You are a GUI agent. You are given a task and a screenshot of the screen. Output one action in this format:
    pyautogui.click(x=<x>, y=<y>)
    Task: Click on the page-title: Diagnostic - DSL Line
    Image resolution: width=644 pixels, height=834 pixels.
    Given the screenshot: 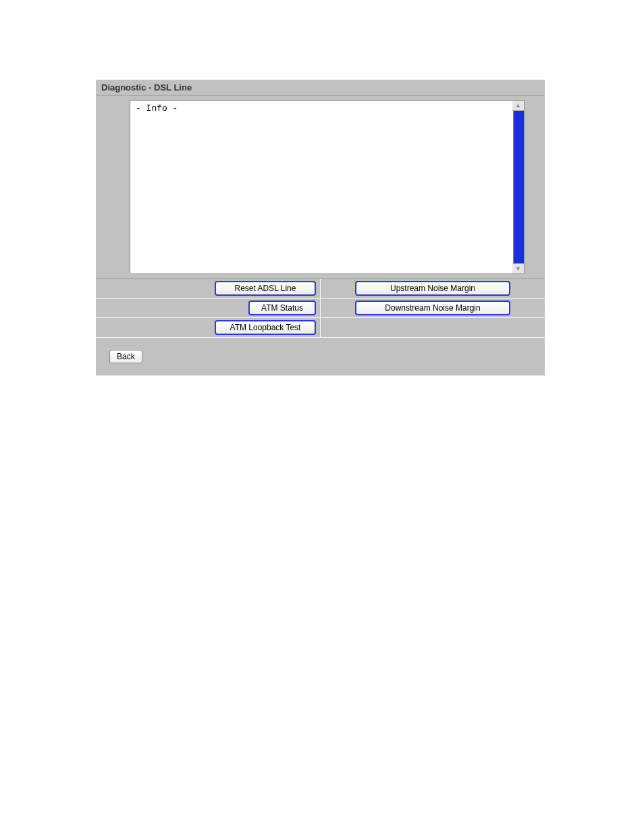 What is the action you would take?
    pyautogui.click(x=320, y=88)
    